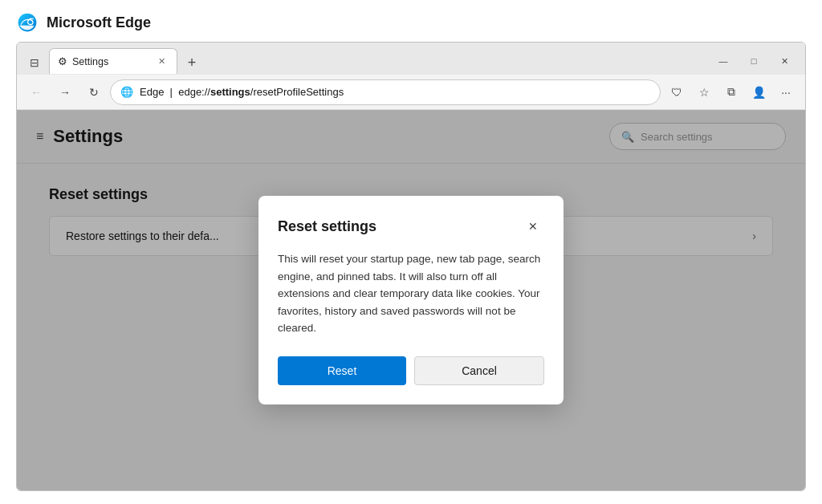 Image resolution: width=822 pixels, height=504 pixels. Describe the element at coordinates (731, 92) in the screenshot. I see `collections-button: ⧉` at that location.